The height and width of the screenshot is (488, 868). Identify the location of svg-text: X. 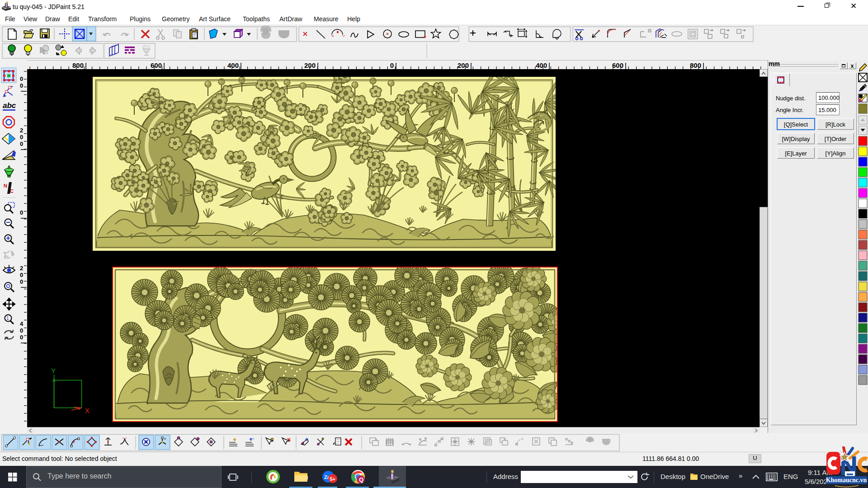
(87, 410).